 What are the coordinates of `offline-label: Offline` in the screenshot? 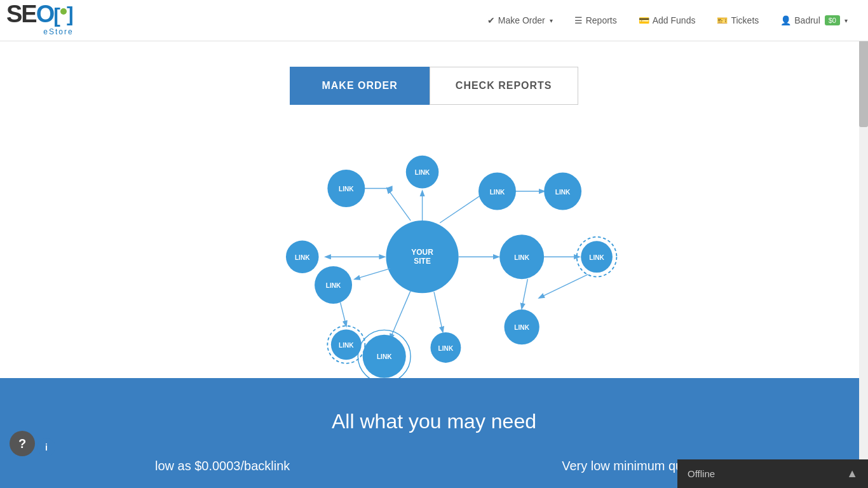 It's located at (702, 474).